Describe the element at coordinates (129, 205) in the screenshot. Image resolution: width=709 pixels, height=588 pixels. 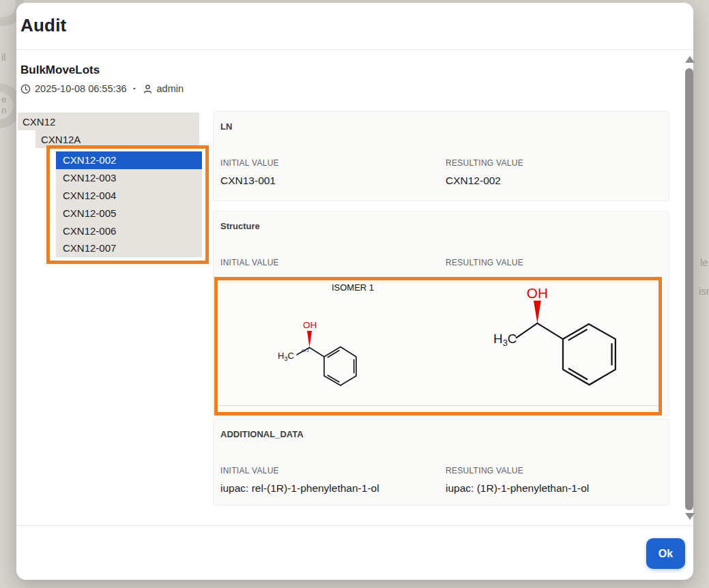
I see `lot-list: CXN12-002 CXN12-003 CXN12-004 CXN12-005 …` at that location.